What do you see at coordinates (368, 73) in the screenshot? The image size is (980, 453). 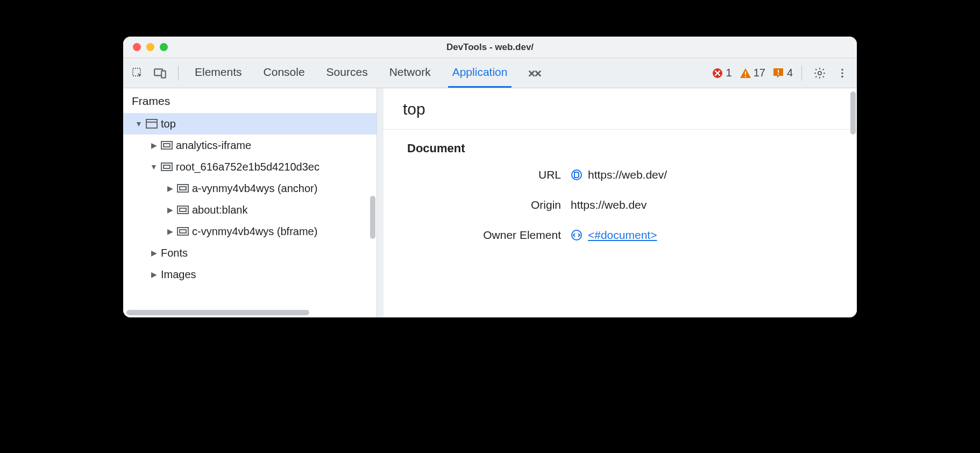 I see `tab-strip: Elements Console Sources Network Applica…` at bounding box center [368, 73].